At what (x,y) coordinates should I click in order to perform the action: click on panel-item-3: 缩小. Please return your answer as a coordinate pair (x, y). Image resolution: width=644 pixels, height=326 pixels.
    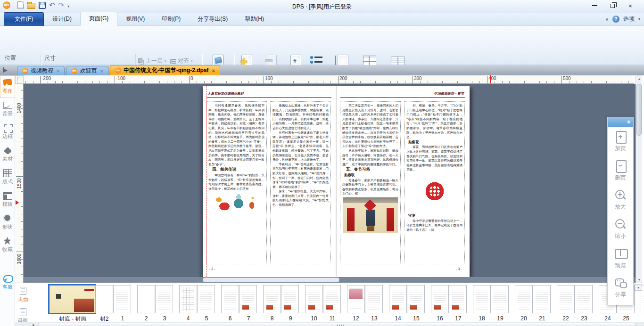
    Looking at the image, I should click on (620, 229).